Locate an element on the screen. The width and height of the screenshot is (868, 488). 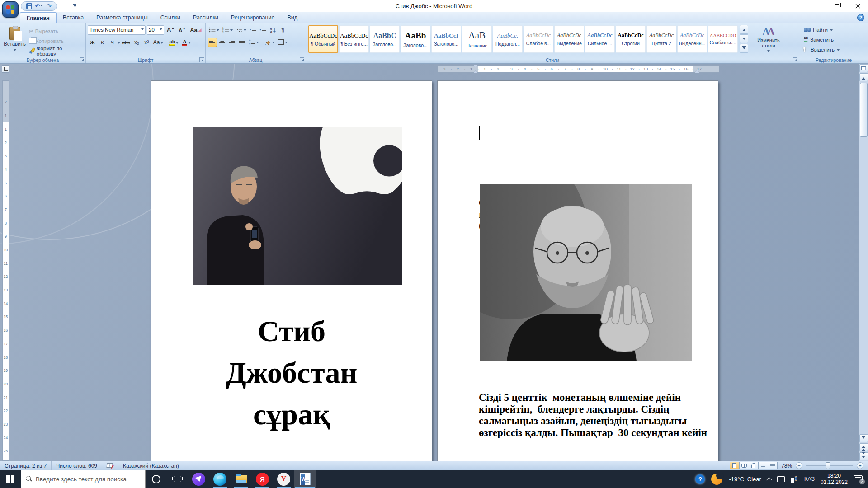
yandex-y-browser-icon is located at coordinates (284, 479).